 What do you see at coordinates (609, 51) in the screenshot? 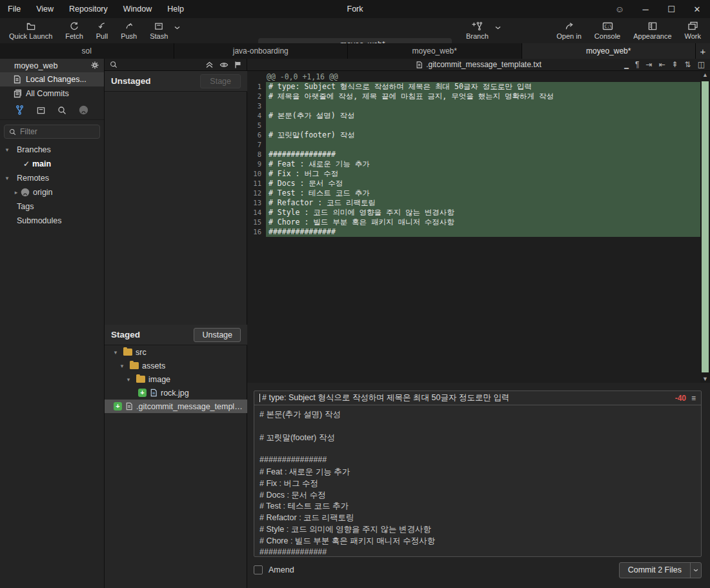
I see `tab-moyeo-web-2-active: moyeo_web*` at bounding box center [609, 51].